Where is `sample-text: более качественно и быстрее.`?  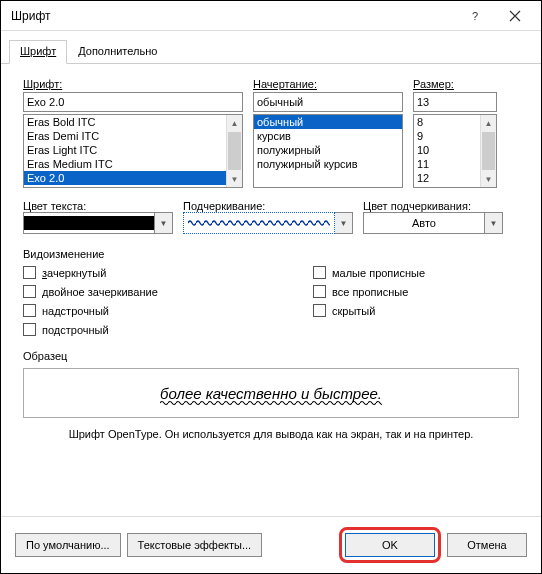
sample-text: более качественно и быстрее. is located at coordinates (271, 394).